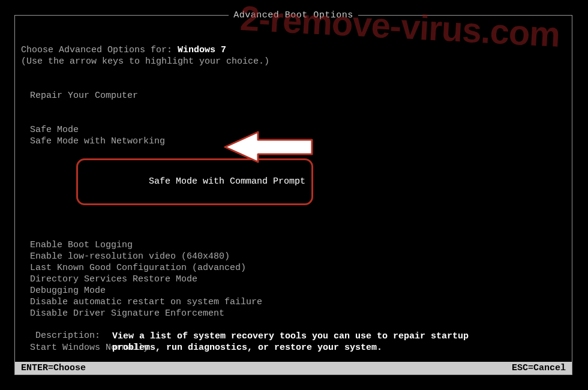 This screenshot has height=390, width=588. Describe the element at coordinates (298, 268) in the screenshot. I see `option-last-known-good: Last Known Good Configuration (advanced)` at that location.